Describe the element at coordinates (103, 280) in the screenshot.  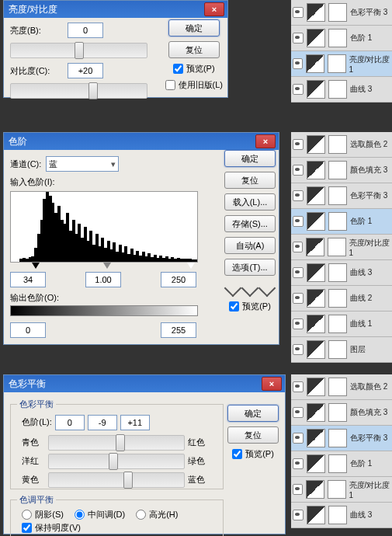
I see `input-gamma: 1.00` at that location.